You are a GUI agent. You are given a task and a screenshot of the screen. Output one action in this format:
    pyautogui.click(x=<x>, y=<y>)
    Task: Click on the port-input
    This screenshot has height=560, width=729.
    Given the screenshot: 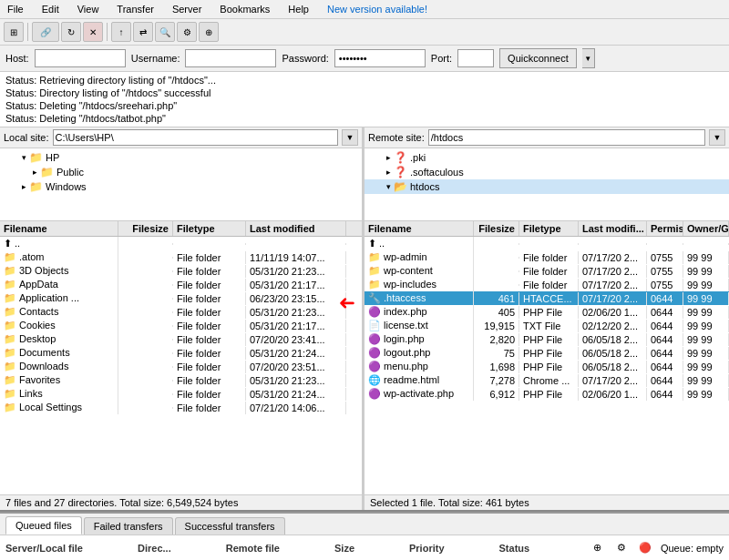 What is the action you would take?
    pyautogui.click(x=476, y=58)
    